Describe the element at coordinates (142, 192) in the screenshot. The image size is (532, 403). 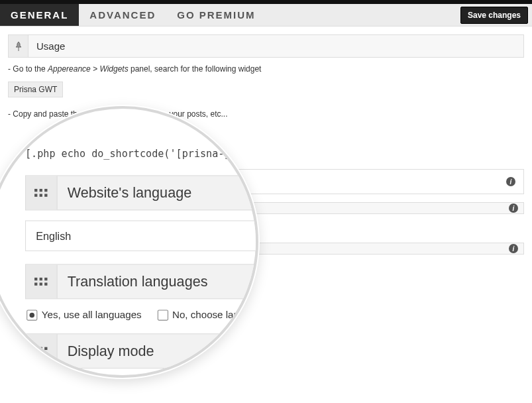
I see `section-website-language-header: Website's language` at that location.